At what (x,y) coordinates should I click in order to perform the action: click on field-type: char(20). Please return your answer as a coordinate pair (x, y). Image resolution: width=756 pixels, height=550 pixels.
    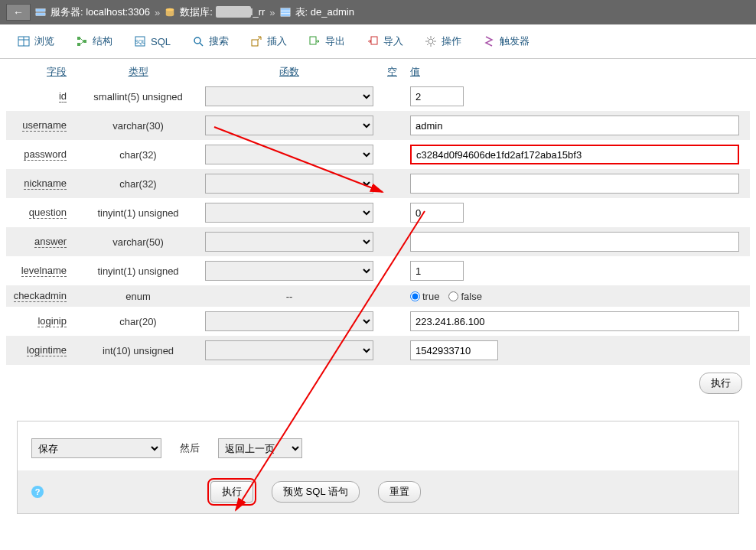
    Looking at the image, I should click on (138, 321).